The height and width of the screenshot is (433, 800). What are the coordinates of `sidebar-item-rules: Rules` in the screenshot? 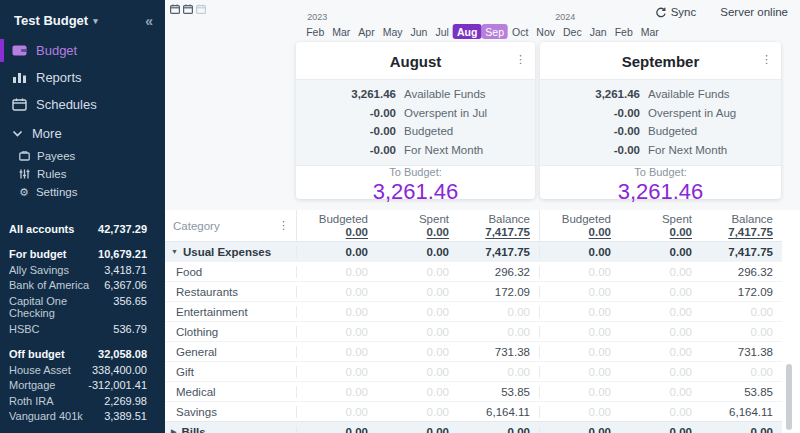 It's located at (82, 174).